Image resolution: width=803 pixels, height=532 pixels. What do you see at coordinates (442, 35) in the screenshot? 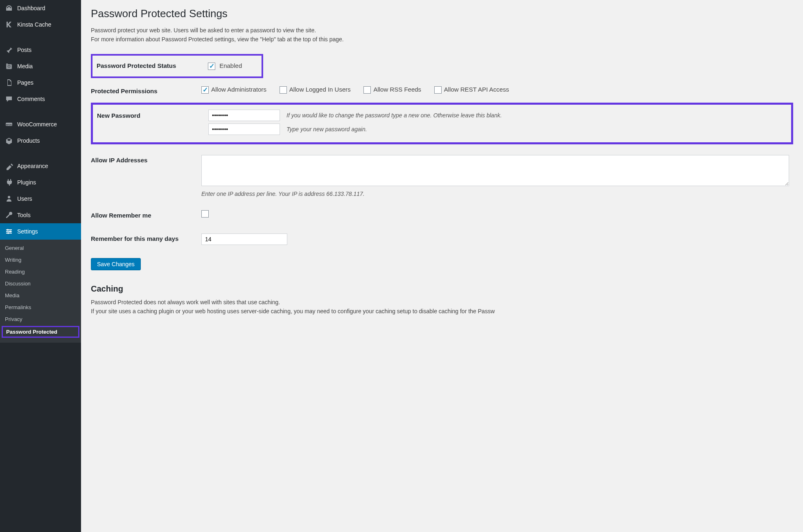
I see `page-intro: Password protect your web site. Users wi…` at bounding box center [442, 35].